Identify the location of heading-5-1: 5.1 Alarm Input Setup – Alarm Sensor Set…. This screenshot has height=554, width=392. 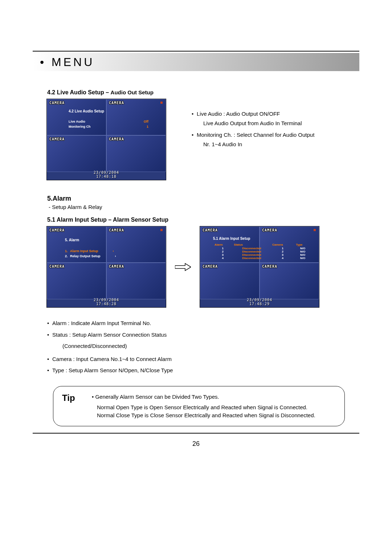
(203, 220).